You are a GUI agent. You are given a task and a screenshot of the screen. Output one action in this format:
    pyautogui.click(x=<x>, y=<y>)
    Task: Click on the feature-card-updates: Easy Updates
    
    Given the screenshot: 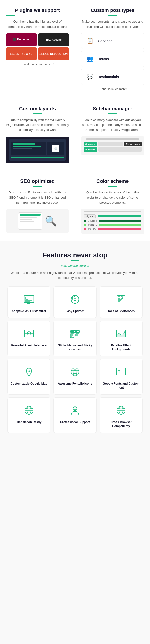 What is the action you would take?
    pyautogui.click(x=75, y=302)
    